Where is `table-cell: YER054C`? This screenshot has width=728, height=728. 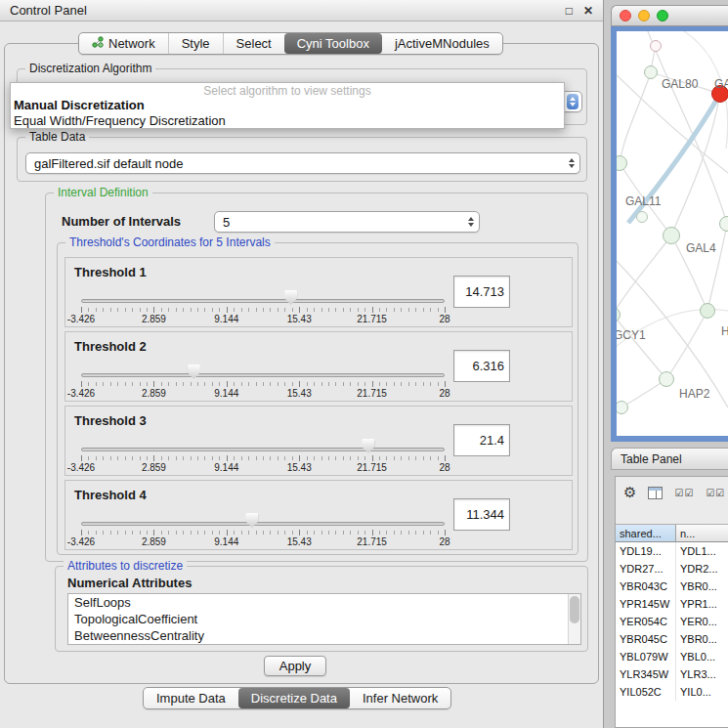
table-cell: YER054C is located at coordinates (646, 621).